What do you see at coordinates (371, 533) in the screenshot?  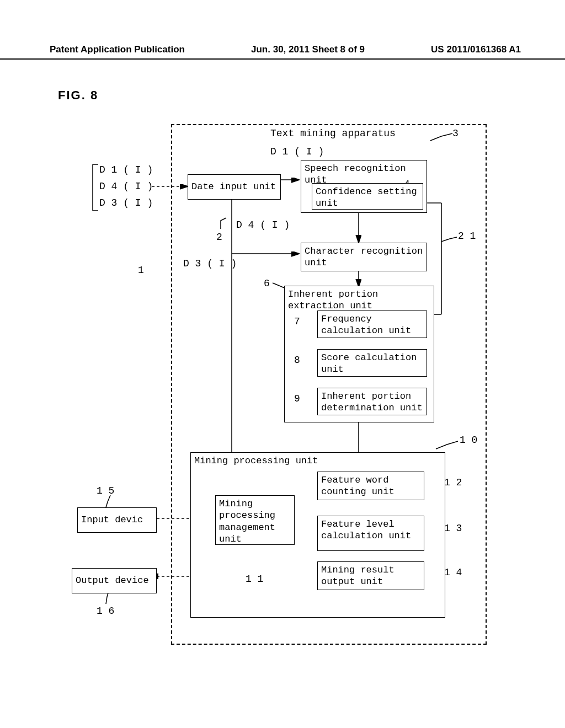 I see `feature-level-calculation-unit: Feature level calculation unit` at bounding box center [371, 533].